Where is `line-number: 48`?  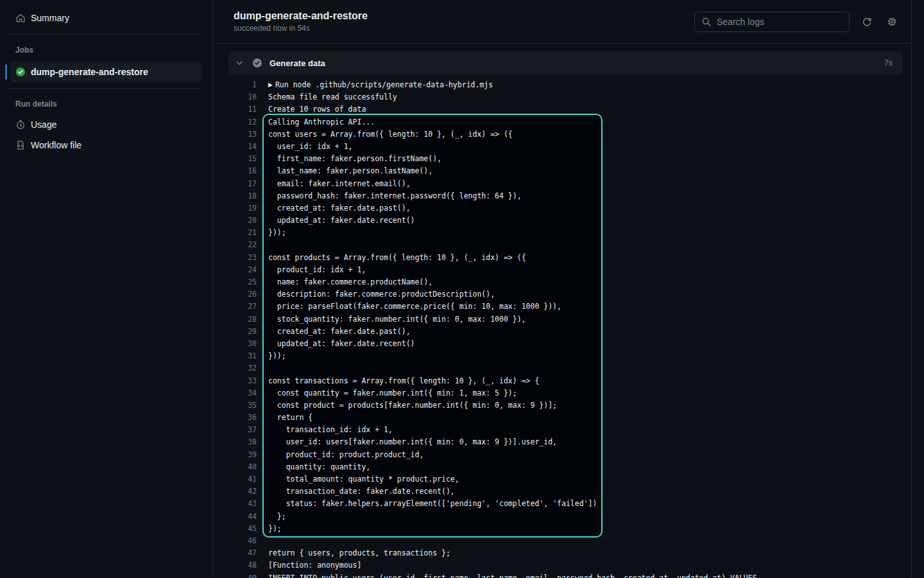
line-number: 48 is located at coordinates (243, 565).